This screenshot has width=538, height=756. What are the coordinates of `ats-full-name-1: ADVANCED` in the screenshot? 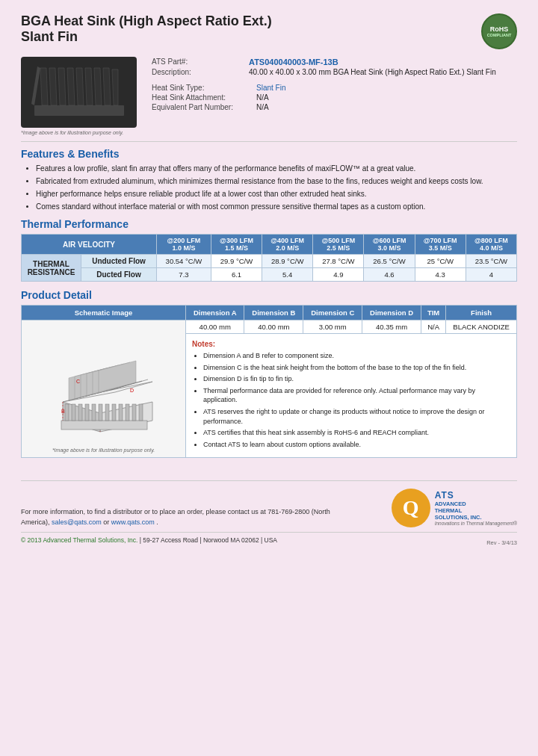 It's located at (476, 504).